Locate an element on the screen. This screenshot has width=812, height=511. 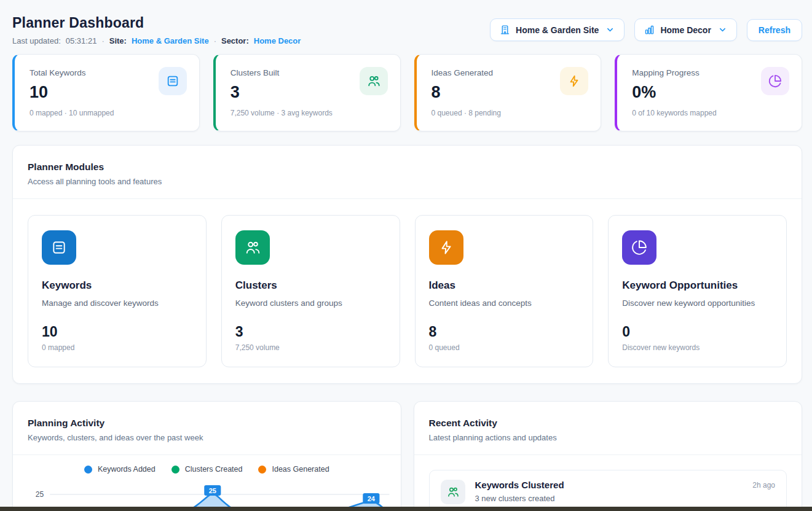
module-caption: 0 queued is located at coordinates (504, 348).